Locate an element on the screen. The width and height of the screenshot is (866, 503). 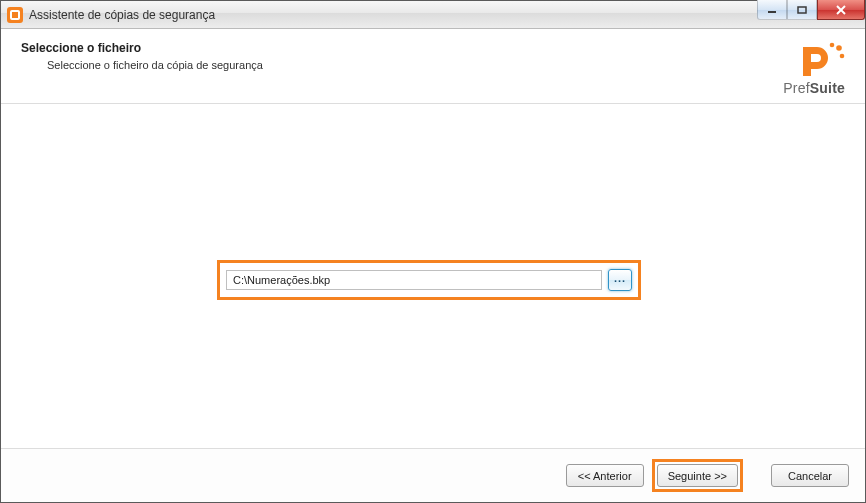
window-title: Assistente de cópias de segurança is located at coordinates (122, 15).